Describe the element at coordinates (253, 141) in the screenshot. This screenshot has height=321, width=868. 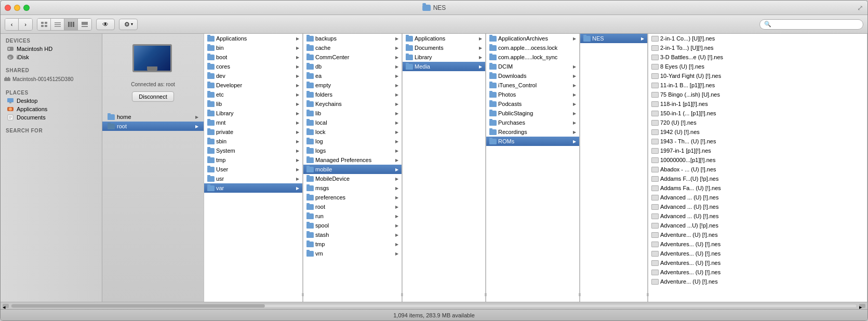
I see `col-item: sbin▶` at that location.